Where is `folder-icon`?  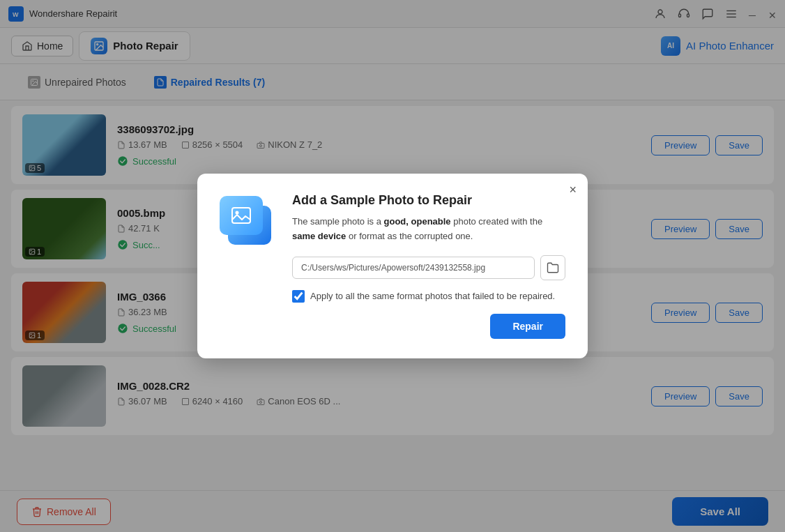
folder-icon is located at coordinates (553, 268).